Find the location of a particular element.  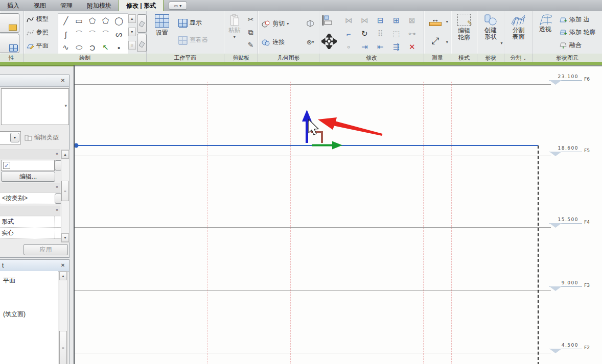

draw-tool-partial-ellipse: Ɔ is located at coordinates (92, 47).